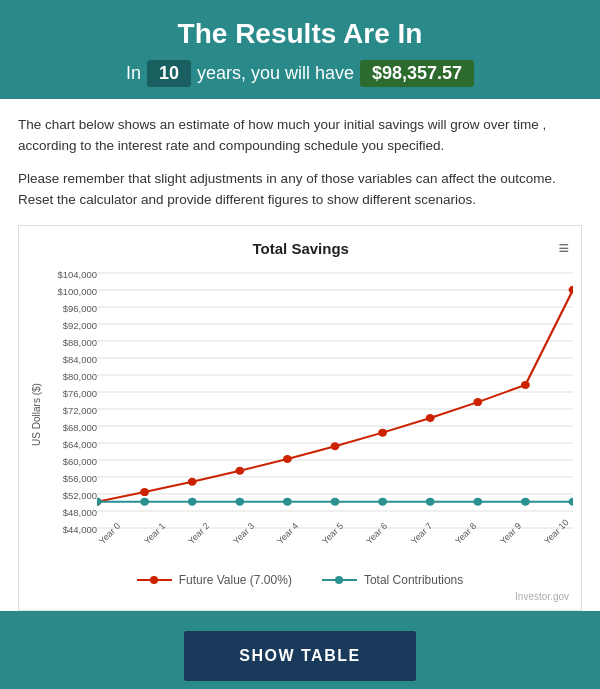 This screenshot has height=689, width=600. I want to click on description: The chart below shows an estimate of how…, so click(300, 163).